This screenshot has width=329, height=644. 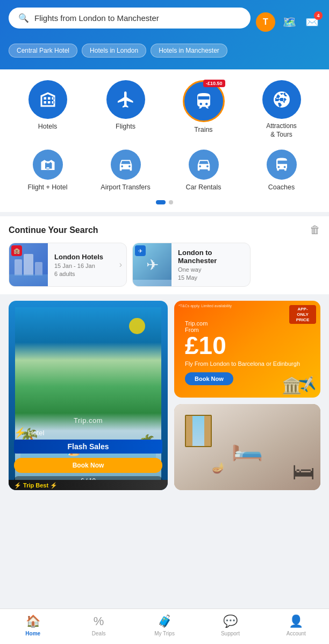 I want to click on attractions-label: Attractions& Tours, so click(x=282, y=130).